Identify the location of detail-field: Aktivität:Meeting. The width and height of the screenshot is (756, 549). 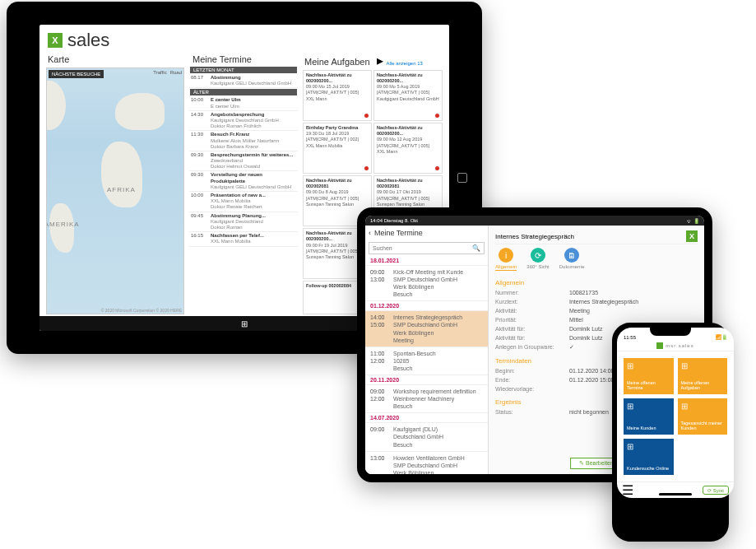
(596, 311).